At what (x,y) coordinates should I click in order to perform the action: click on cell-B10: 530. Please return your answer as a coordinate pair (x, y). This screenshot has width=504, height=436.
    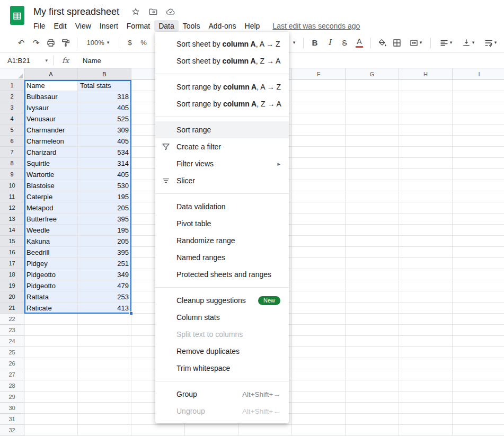
    Looking at the image, I should click on (105, 185).